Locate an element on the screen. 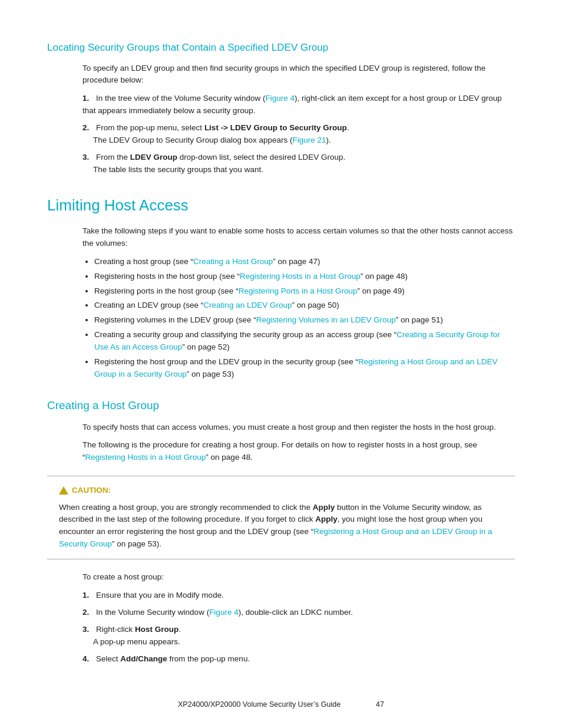 The width and height of the screenshot is (562, 728). bullet2-link: Registering Hosts in a Host Group is located at coordinates (300, 276).